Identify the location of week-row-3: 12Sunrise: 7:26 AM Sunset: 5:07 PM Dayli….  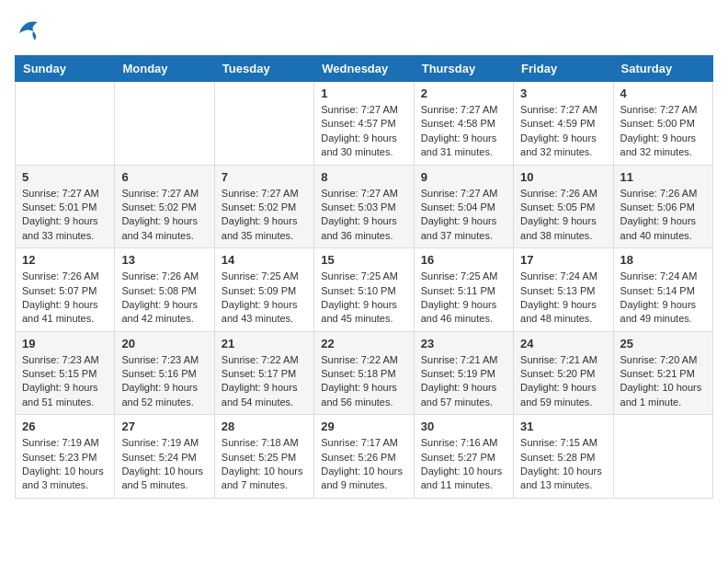
(364, 291).